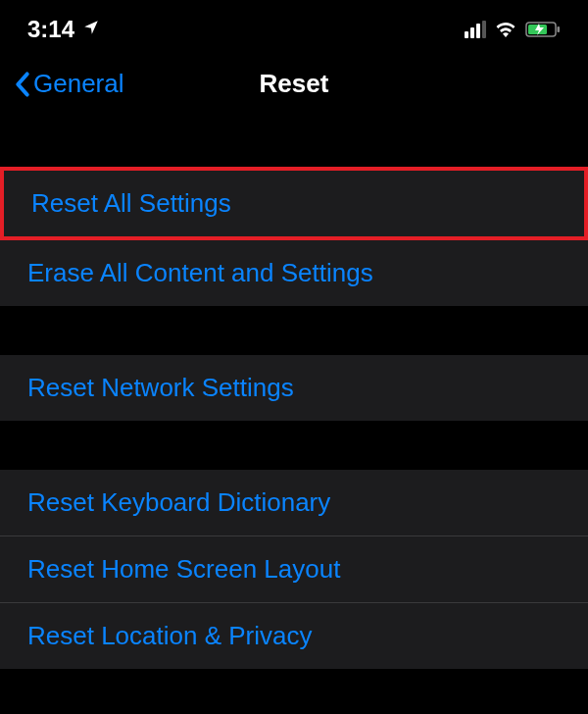 The image size is (588, 714). Describe the element at coordinates (294, 388) in the screenshot. I see `reset-network-settings: Reset Network Settings` at that location.